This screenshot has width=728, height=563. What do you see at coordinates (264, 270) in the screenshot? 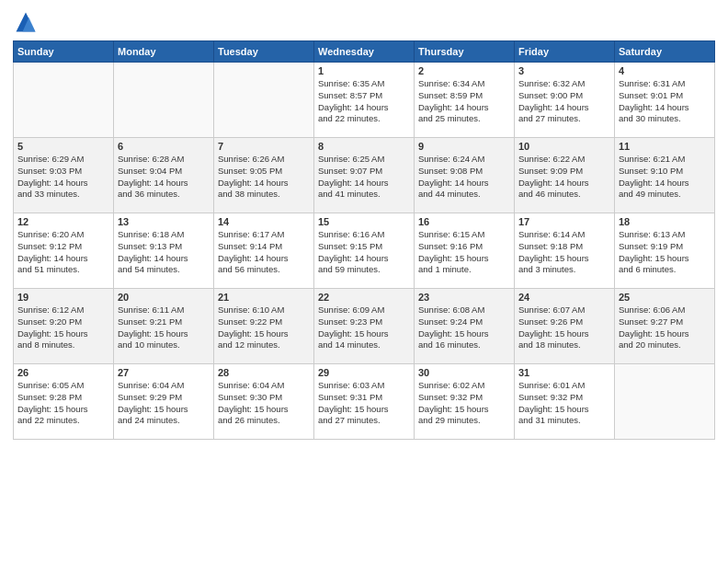
I see `cell-line: and 56 minutes.` at bounding box center [264, 270].